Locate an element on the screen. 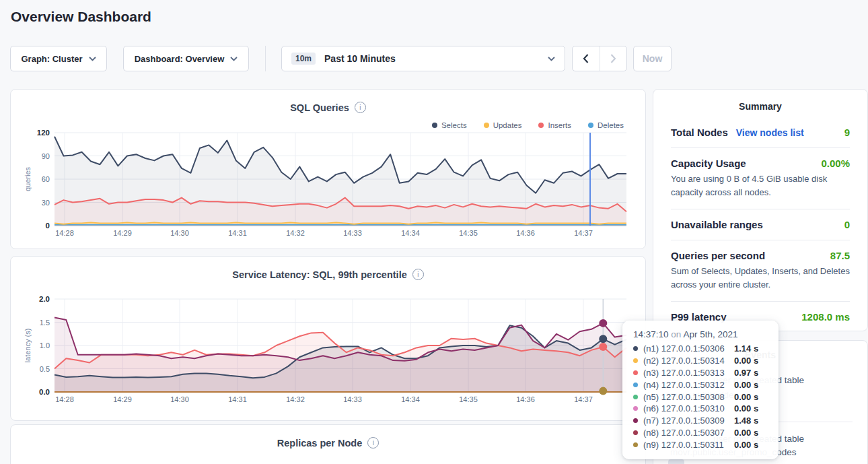 Image resolution: width=868 pixels, height=464 pixels. tooltip-row: (n8) 127.0.0.1:503070.00 s is located at coordinates (700, 433).